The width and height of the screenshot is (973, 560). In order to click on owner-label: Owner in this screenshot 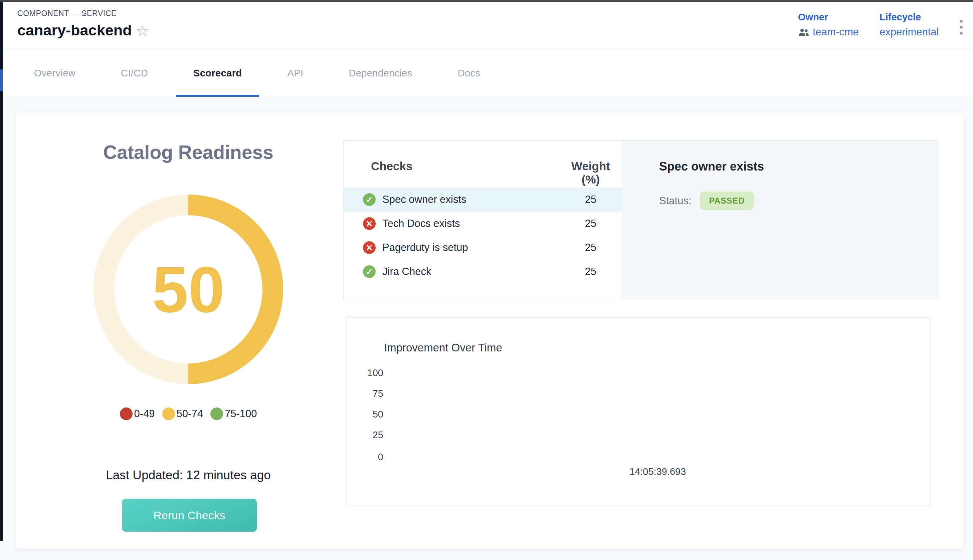, I will do `click(828, 17)`.